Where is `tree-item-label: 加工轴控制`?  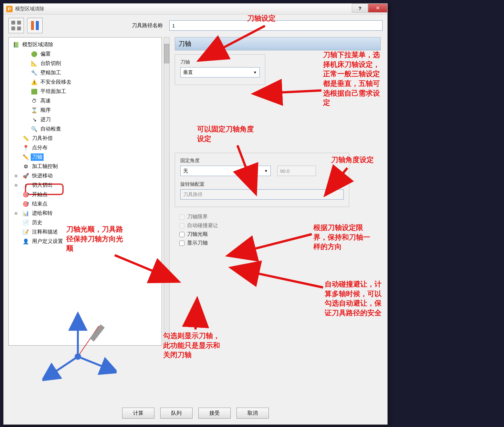 tree-item-label: 加工轴控制 is located at coordinates (45, 167).